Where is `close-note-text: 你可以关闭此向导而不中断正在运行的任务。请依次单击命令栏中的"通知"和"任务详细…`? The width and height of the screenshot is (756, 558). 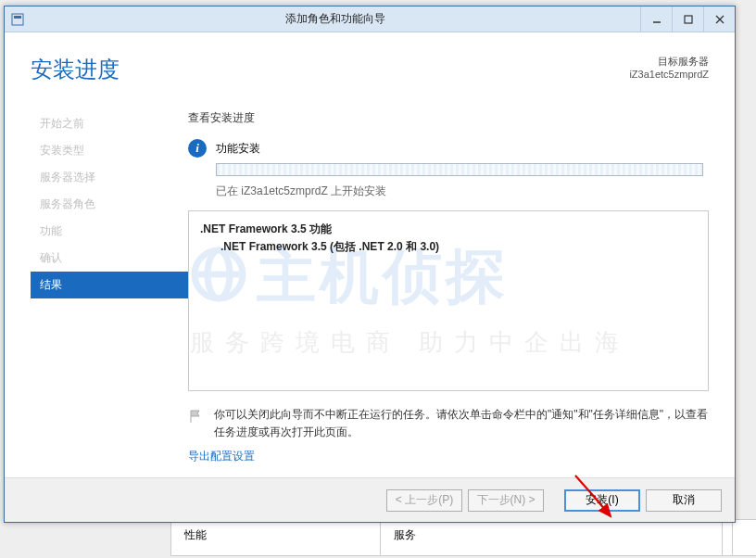
close-note-text: 你可以关闭此向导而不中断正在运行的任务。请依次单击命令栏中的"通知"和"任务详细… is located at coordinates (461, 424).